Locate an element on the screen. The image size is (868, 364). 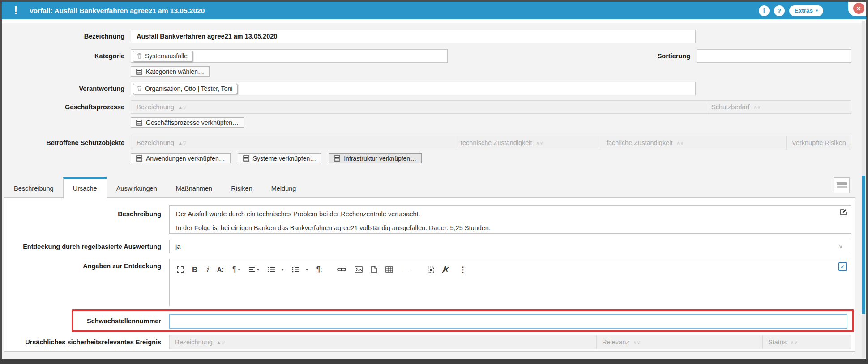
chevron-down-icon: ∨ is located at coordinates (841, 246).